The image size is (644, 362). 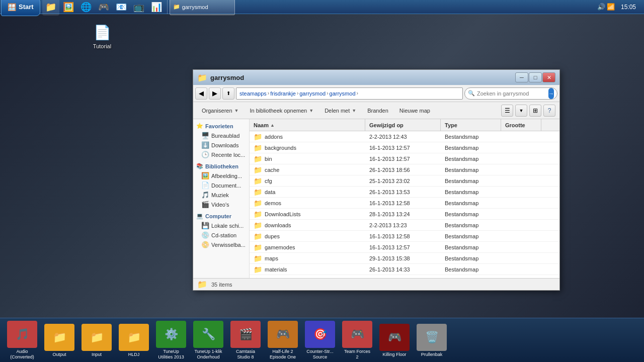 What do you see at coordinates (283, 214) in the screenshot?
I see `file-name: DownloadLists` at bounding box center [283, 214].